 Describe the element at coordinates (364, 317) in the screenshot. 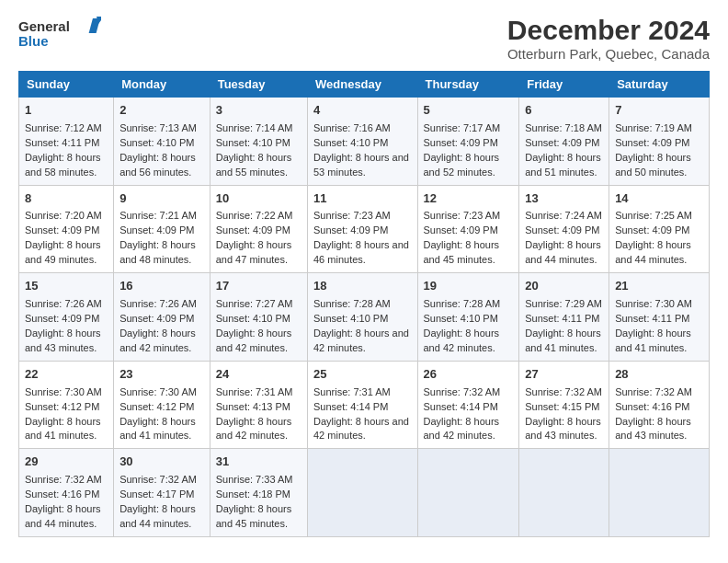

I see `week-row-3: 15 Sunrise: 7:26 AM Sunset: 4:09 PM Dayl…` at that location.